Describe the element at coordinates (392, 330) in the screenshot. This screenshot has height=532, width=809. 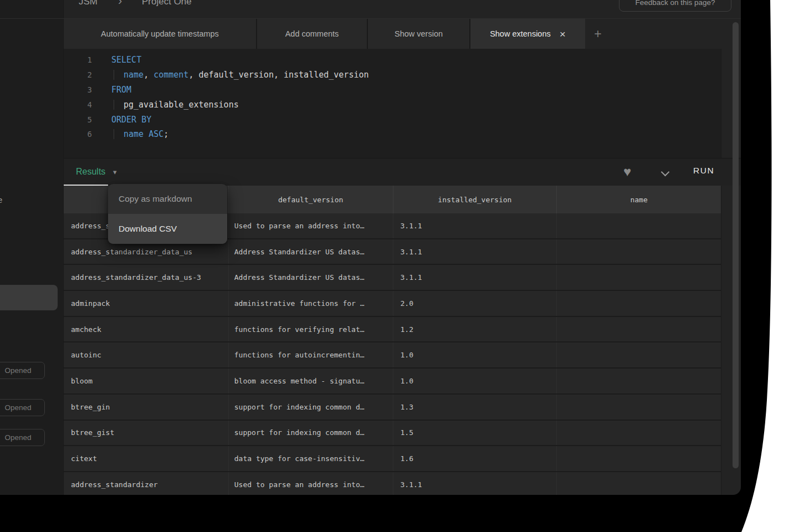
I see `table-row: amcheck functions for verifying relat… 1…` at that location.